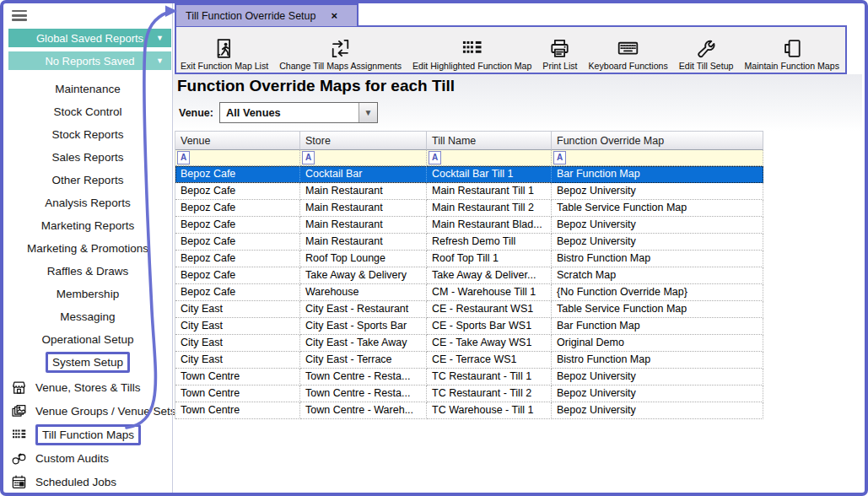  I want to click on table-cell: CE - Take Away WS1, so click(489, 343).